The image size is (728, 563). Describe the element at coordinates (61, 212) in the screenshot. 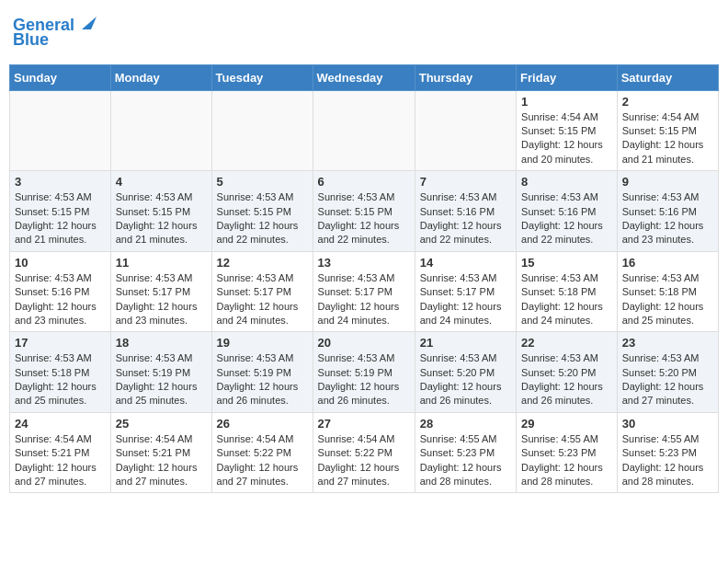

I see `calendar-day-cell: 3Sunrise: 4:53 AM Sunset: 5:15 PM Daylig…` at that location.